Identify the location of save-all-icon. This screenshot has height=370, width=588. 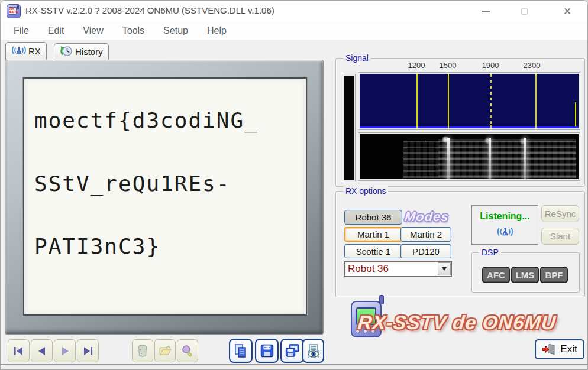
(292, 351).